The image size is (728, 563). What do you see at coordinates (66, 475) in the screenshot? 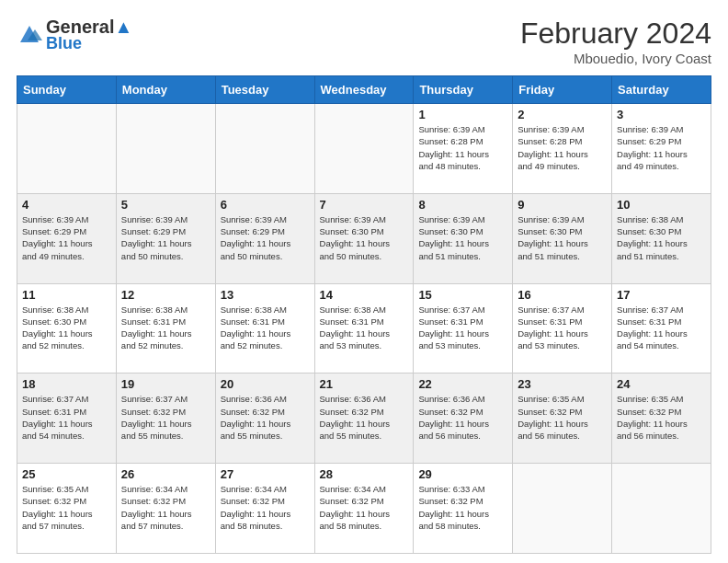
I see `day-number: 25` at bounding box center [66, 475].